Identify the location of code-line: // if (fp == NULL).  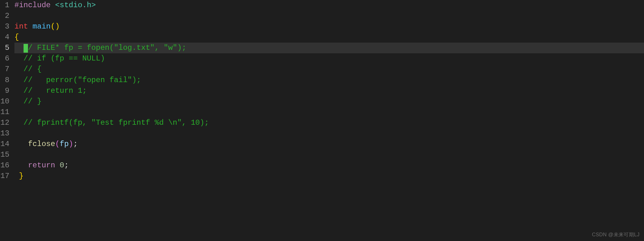
(329, 59).